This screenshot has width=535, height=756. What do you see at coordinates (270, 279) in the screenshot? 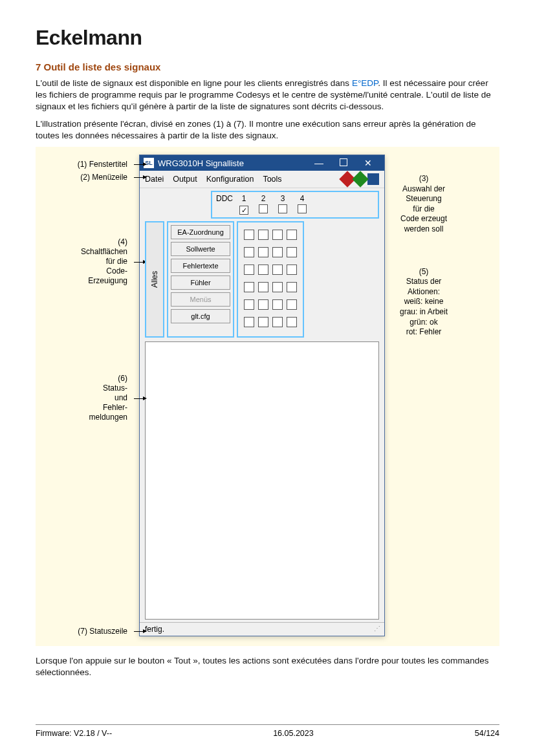
I see `status-grid` at bounding box center [270, 279].